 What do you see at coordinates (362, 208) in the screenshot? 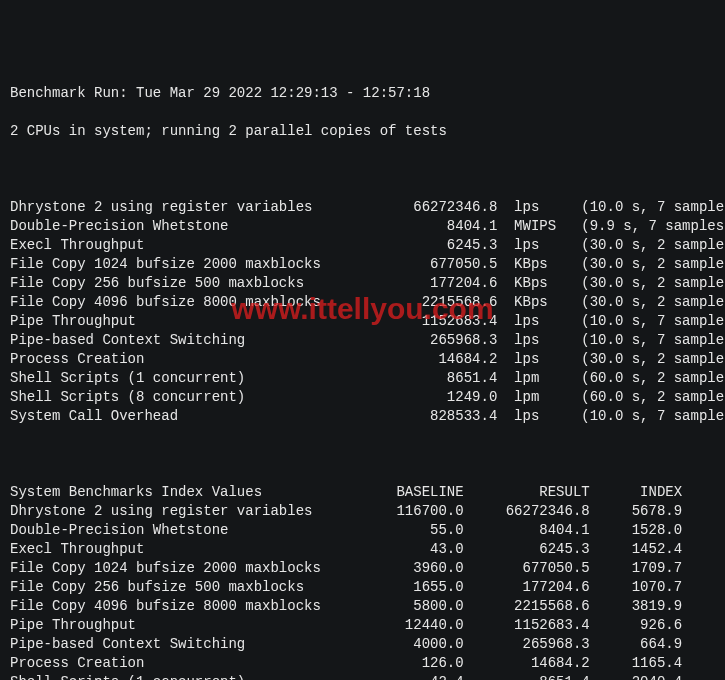
I see `results-row: Dhrystone 2 using register variables 662…` at bounding box center [362, 208].